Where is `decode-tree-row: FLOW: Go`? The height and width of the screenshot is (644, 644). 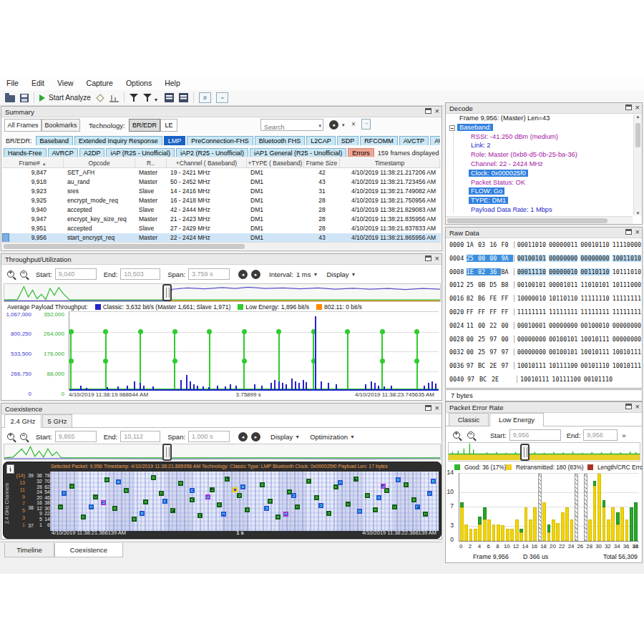
decode-tree-row: FLOW: Go is located at coordinates (540, 192).